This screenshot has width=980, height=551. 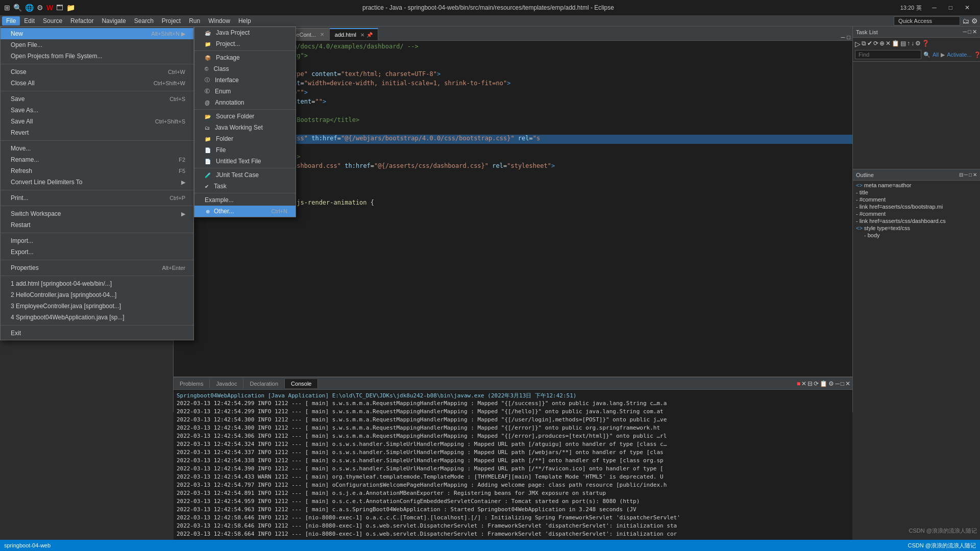 I want to click on new-task: ✔Task, so click(x=245, y=186).